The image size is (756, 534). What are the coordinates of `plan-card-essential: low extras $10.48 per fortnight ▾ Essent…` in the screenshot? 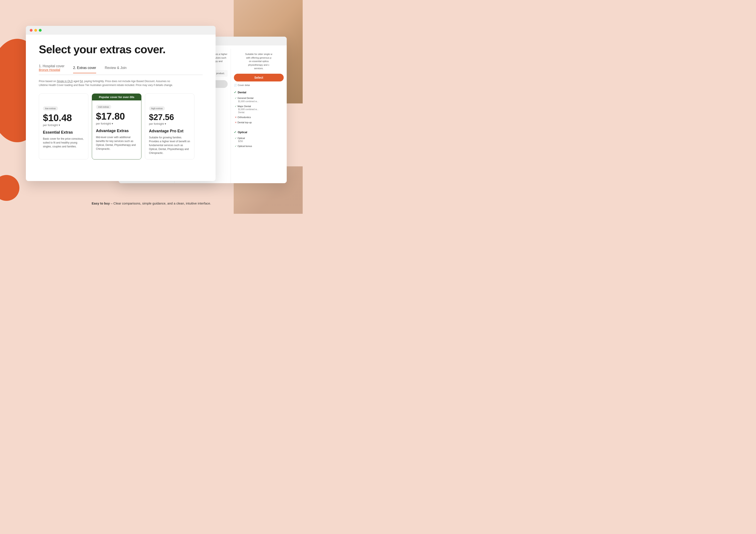 It's located at (64, 126).